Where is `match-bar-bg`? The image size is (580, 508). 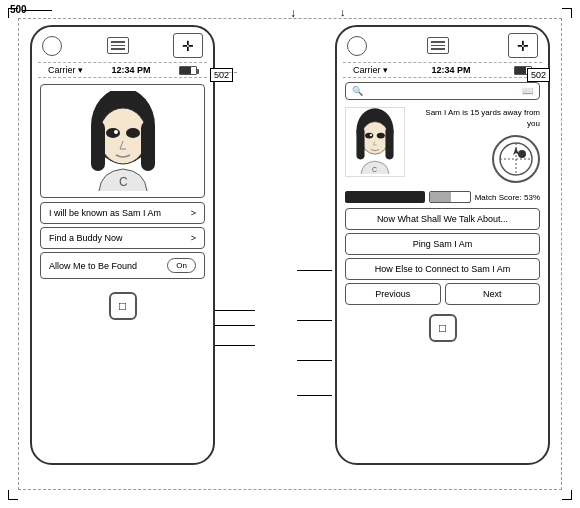
match-bar-bg is located at coordinates (450, 197).